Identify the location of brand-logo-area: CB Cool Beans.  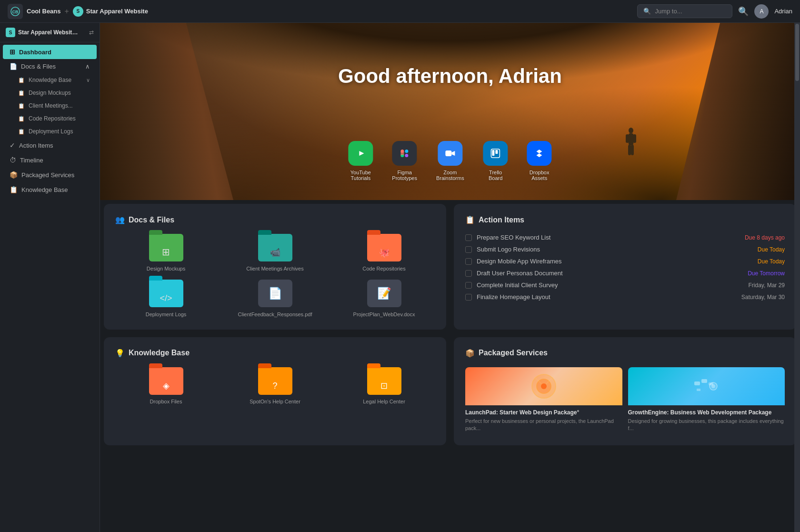
(34, 11).